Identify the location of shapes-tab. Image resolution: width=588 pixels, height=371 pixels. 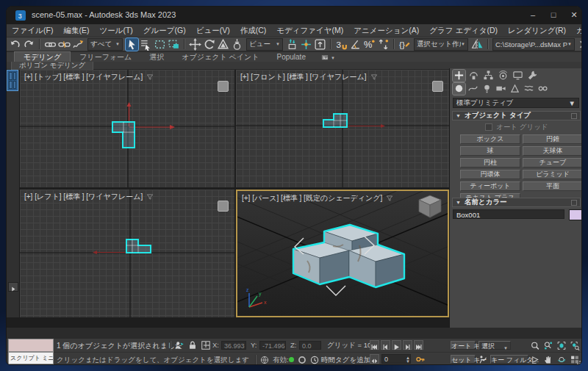
(473, 89).